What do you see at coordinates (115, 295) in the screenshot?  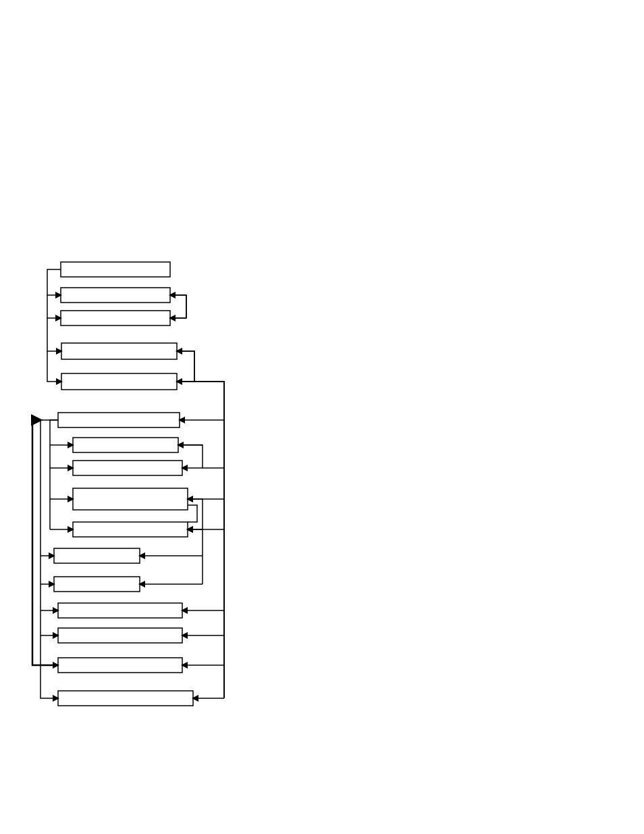 I see `node-b2` at bounding box center [115, 295].